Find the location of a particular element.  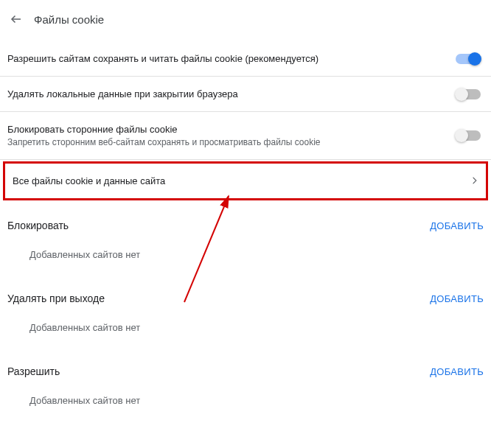

setting-label: Разрешить сайтам сохранять и читать файл… is located at coordinates (231, 59).